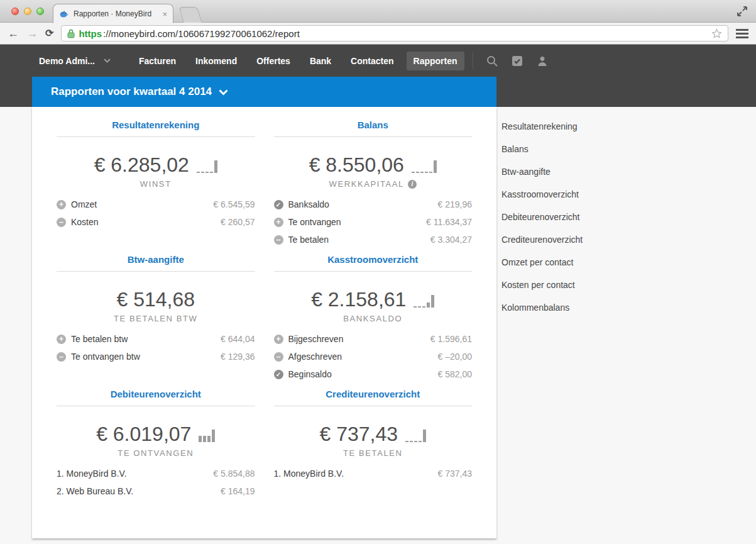 This screenshot has width=756, height=544. Describe the element at coordinates (75, 61) in the screenshot. I see `account-switcher: Demo Admi...` at that location.